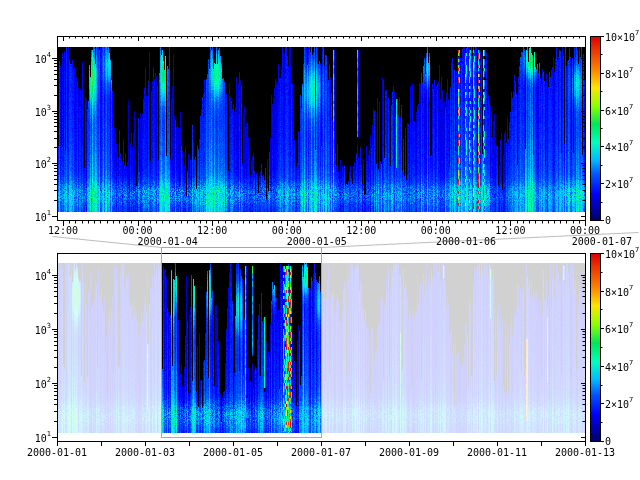 Image resolution: width=640 pixels, height=480 pixels. What do you see at coordinates (622, 252) in the screenshot?
I see `colorbar-tick-label-bottom: 10×107` at bounding box center [622, 252].